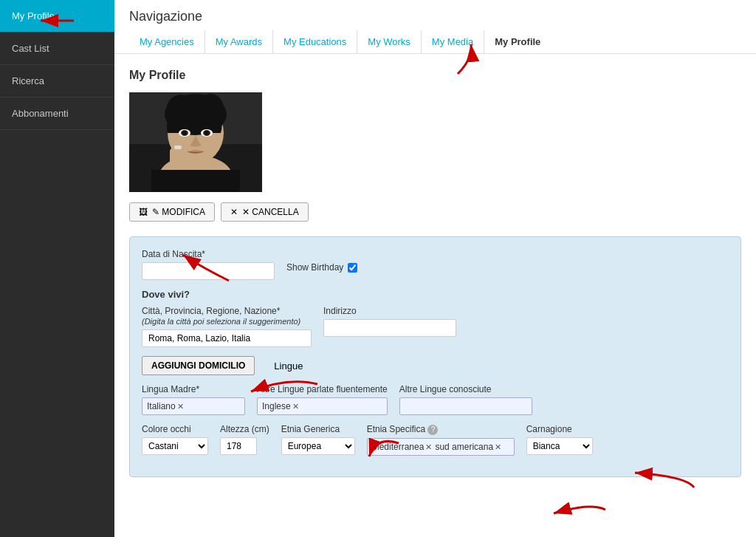 This screenshot has height=537, width=756. I want to click on tab-my-profile: My Profile, so click(518, 41).